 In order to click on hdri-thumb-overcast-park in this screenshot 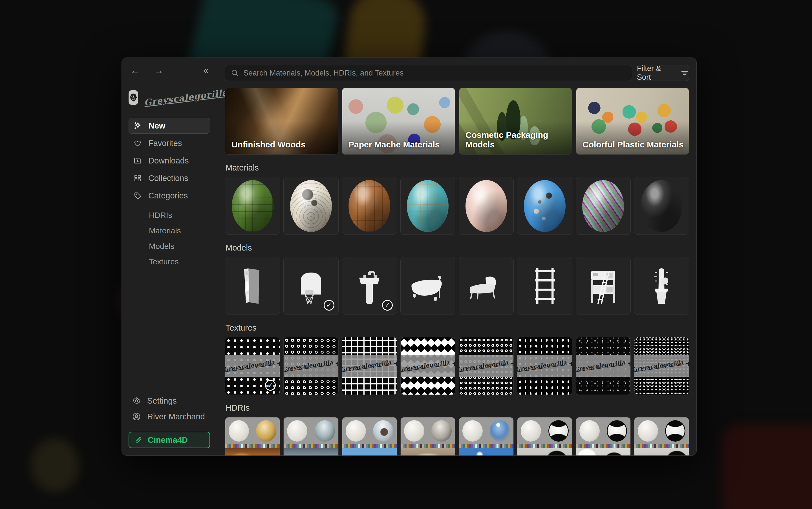, I will do `click(311, 436)`.